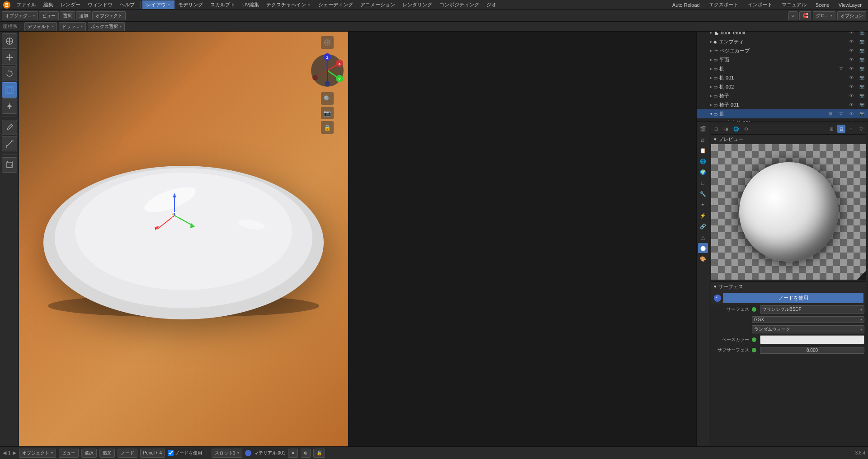  What do you see at coordinates (5, 453) in the screenshot?
I see `prev-frame-btn: ◀` at bounding box center [5, 453].